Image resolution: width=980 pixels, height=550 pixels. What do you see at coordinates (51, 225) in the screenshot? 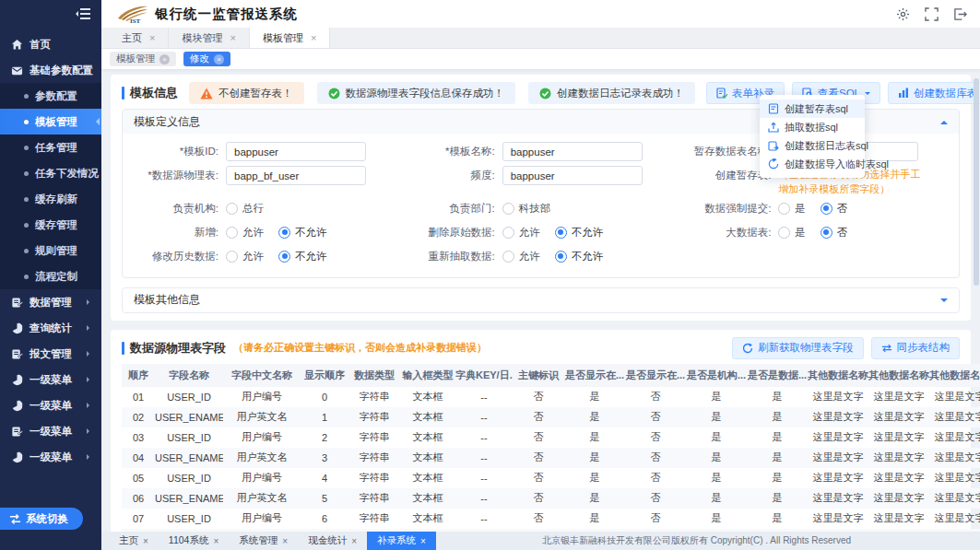
I see `sidebar-item-7: 缓存管理` at bounding box center [51, 225].